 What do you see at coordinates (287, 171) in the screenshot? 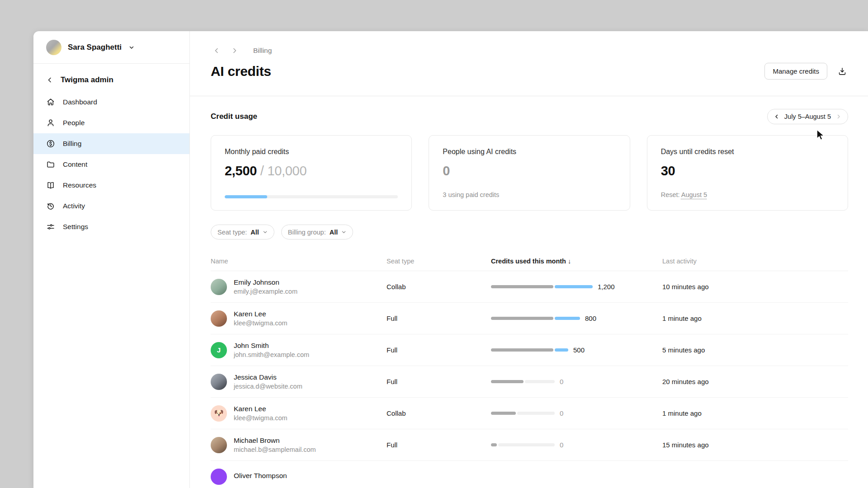
I see `credits-total-value: 10,000` at bounding box center [287, 171].